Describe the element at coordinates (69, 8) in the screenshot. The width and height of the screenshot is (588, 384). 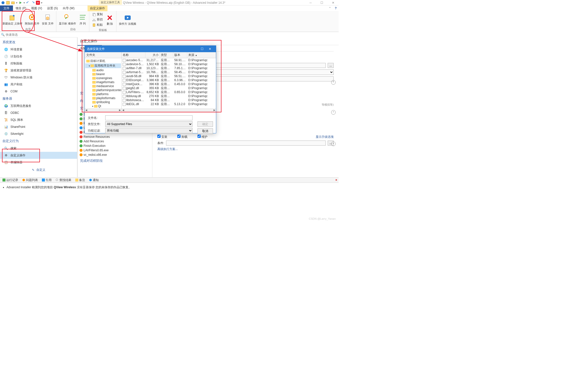
I see `menu-wizard: 向导 (W)` at that location.